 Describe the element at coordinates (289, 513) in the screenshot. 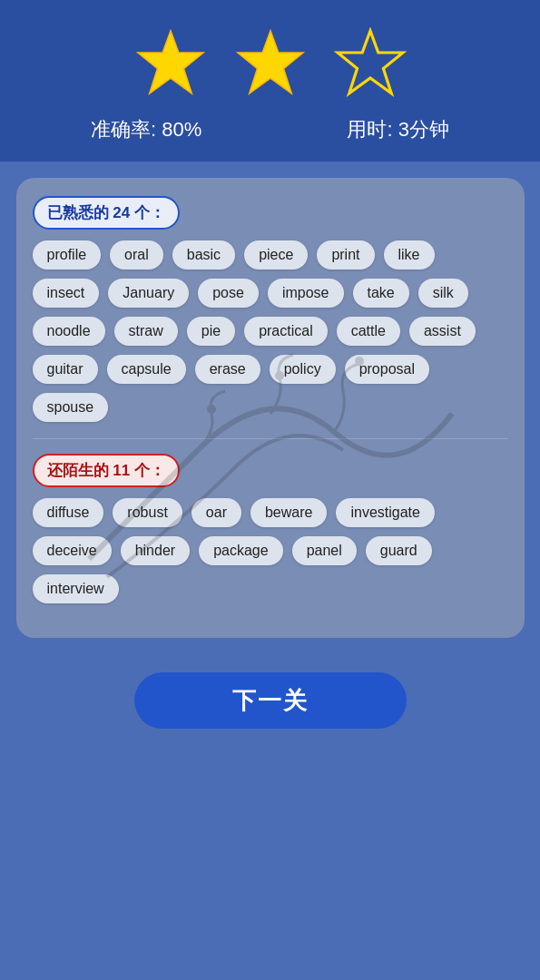

I see `word-chip: beware` at that location.